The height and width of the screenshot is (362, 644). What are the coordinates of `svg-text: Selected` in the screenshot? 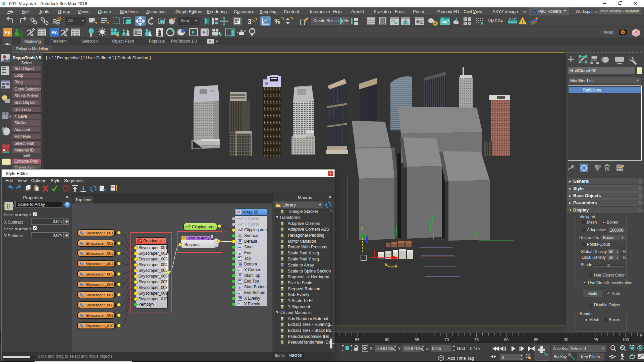 It's located at (578, 349).